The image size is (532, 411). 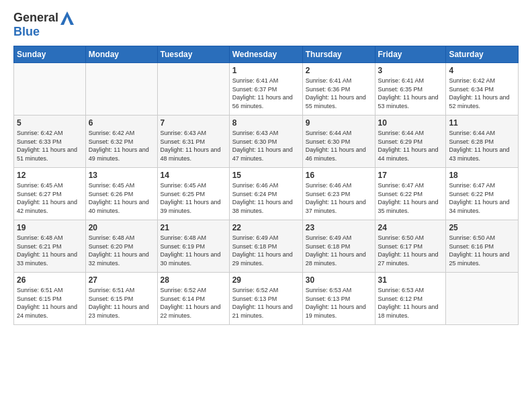 I want to click on day-number: 7, so click(x=193, y=123).